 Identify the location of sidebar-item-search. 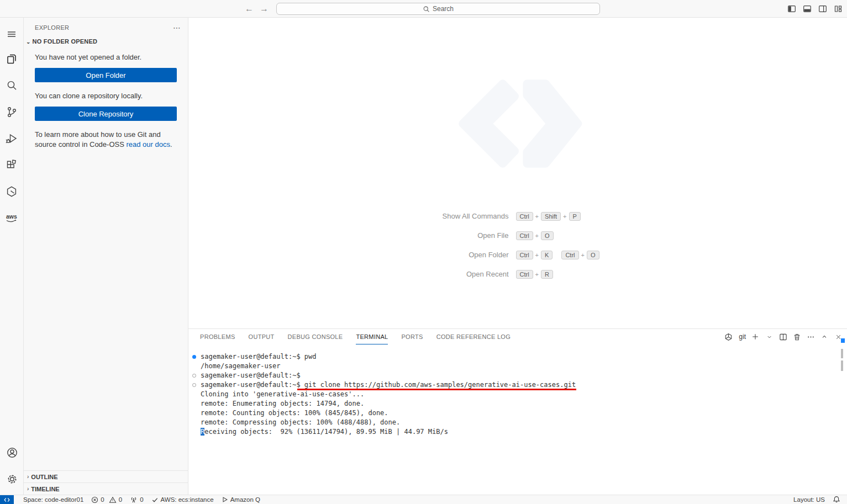
(12, 86).